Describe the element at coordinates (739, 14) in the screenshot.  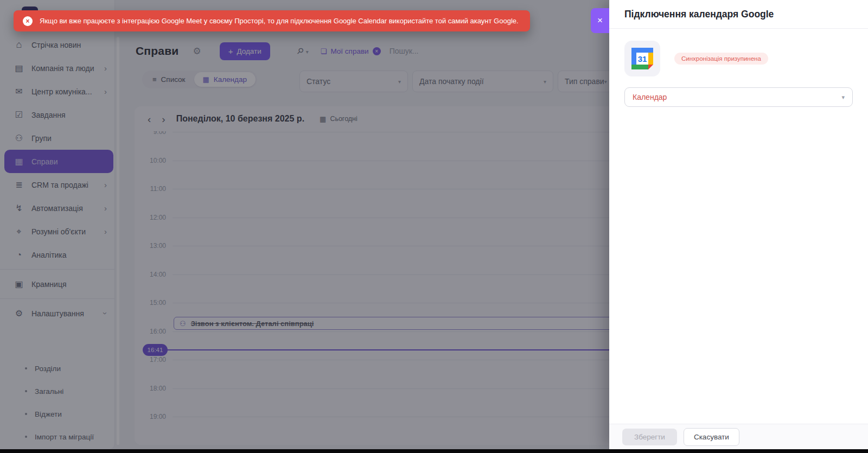
I see `drawer-title: Підключення календаря Google` at that location.